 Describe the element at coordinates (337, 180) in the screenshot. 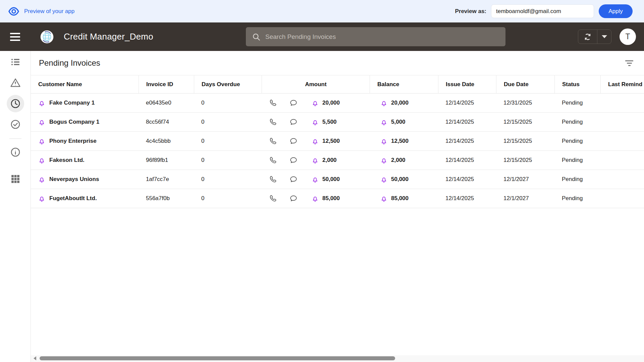

I see `table-row: Neverpays Unions 1af7cc7e 0 50,000` at that location.